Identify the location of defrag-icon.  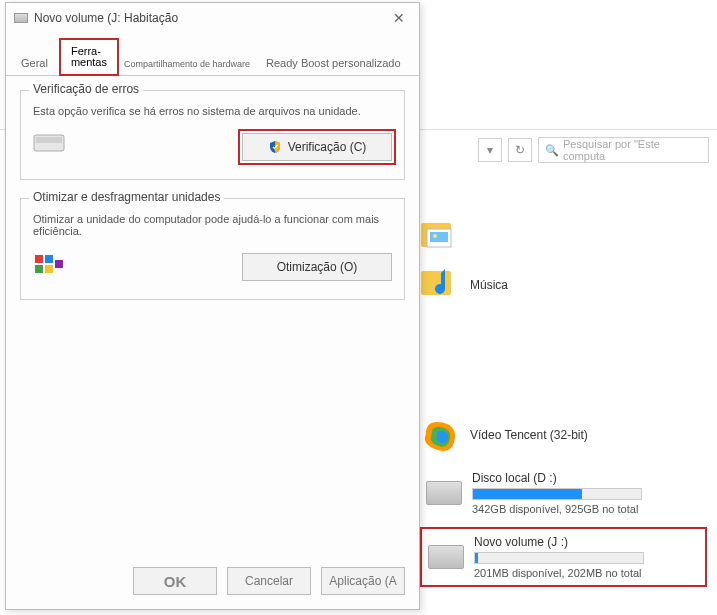
(49, 267).